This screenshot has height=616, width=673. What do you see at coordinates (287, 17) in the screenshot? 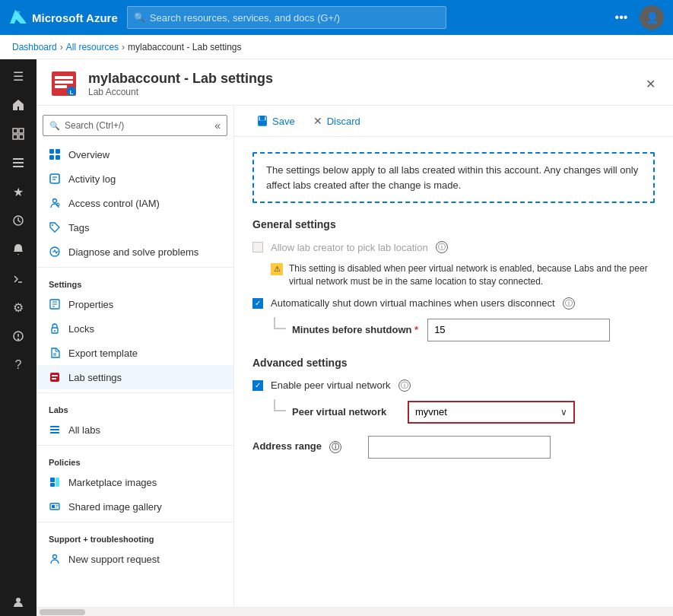
I see `global-search: 🔍 Search resources, services, and docs (…` at bounding box center [287, 17].